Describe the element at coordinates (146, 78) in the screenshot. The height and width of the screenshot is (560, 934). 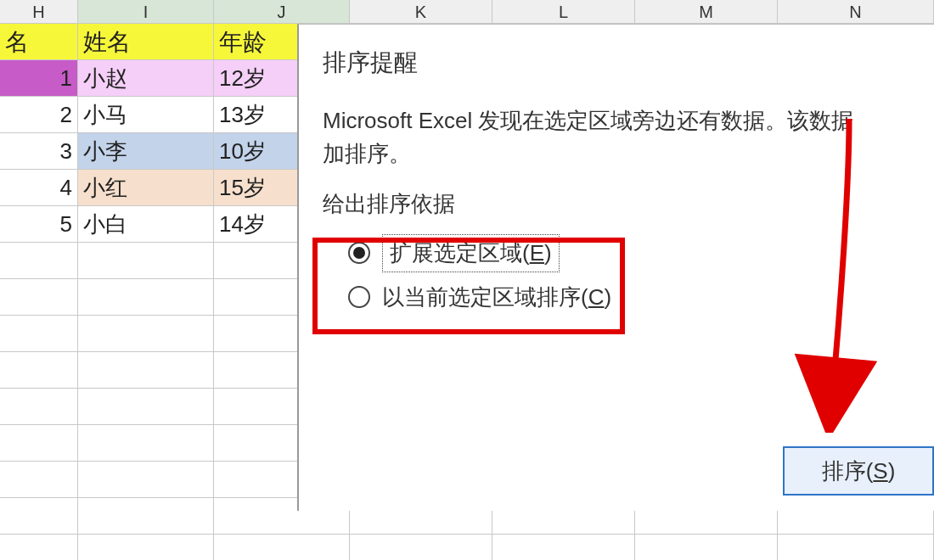
I see `cell-name: 小赵` at that location.